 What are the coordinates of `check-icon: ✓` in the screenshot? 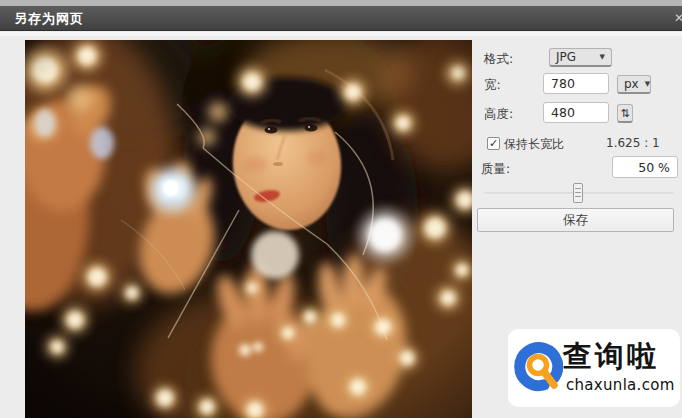 It's located at (494, 144).